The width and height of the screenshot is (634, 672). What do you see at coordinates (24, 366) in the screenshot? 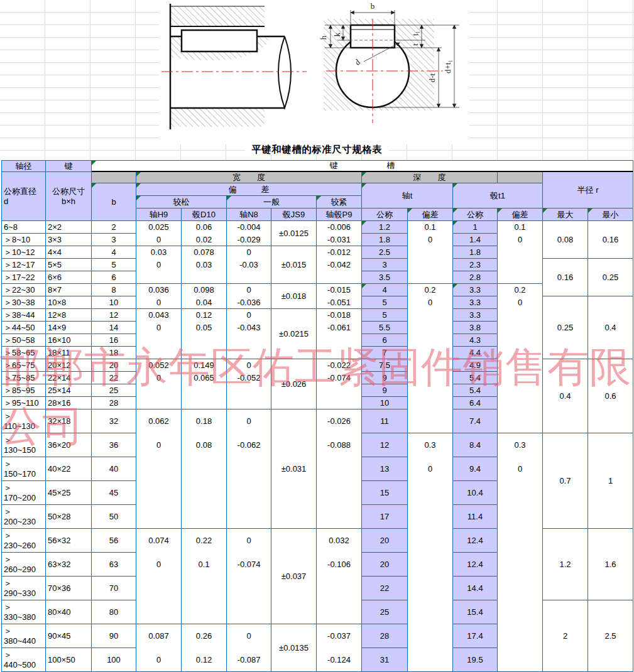
I see `d-range-cell: ＞65~75` at bounding box center [24, 366].